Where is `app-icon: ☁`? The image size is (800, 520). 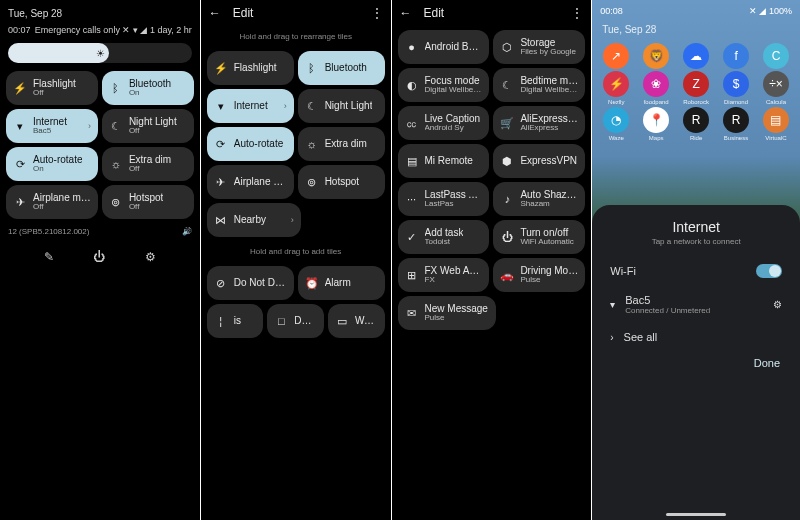
app-icon: ☁ is located at coordinates (696, 56).